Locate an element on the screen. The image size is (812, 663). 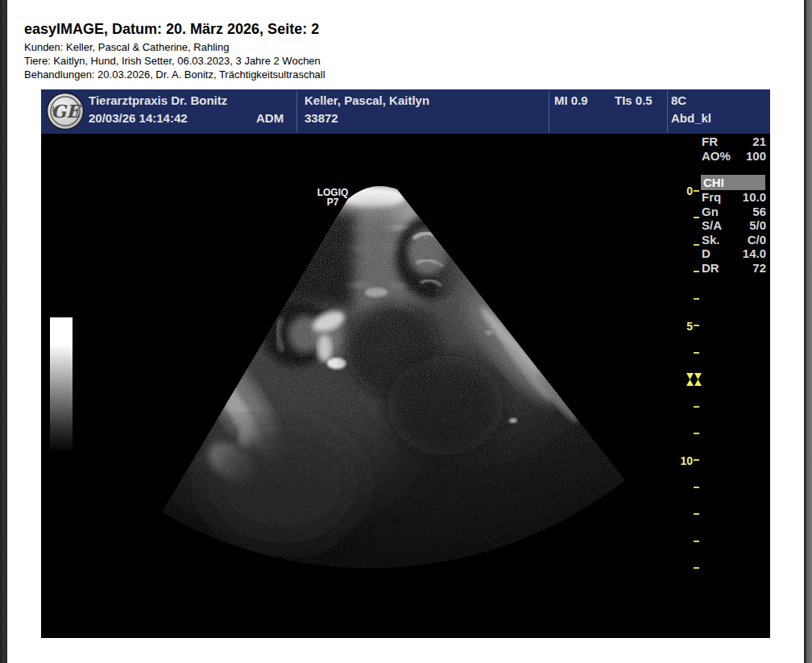
param-value: 14.0 is located at coordinates (754, 254).